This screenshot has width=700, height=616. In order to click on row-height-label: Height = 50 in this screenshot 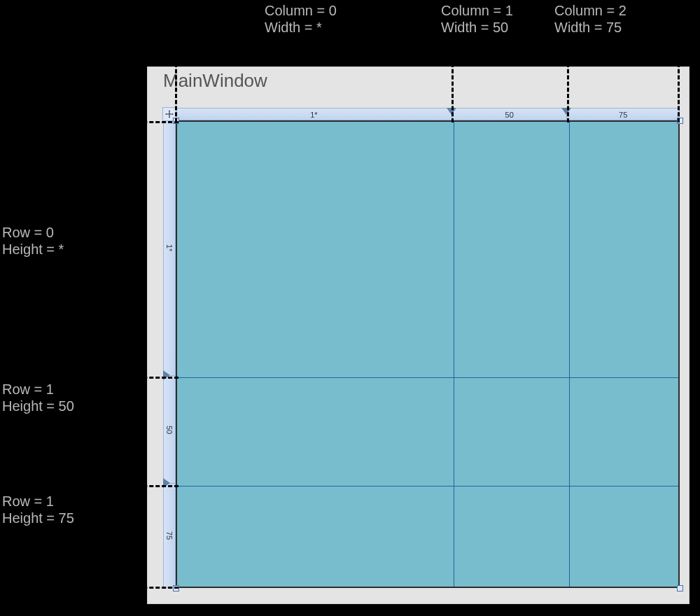, I will do `click(38, 406)`.